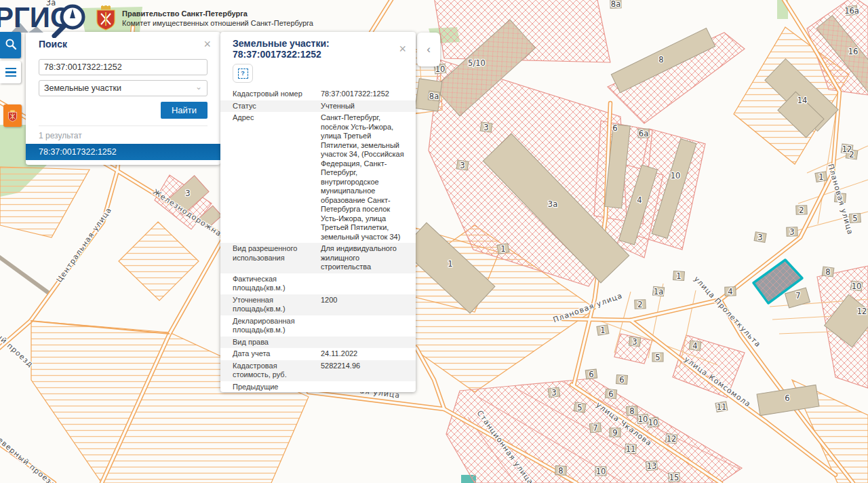 The image size is (868, 483). What do you see at coordinates (429, 50) in the screenshot?
I see `panel-collapse-button: ‹` at bounding box center [429, 50].